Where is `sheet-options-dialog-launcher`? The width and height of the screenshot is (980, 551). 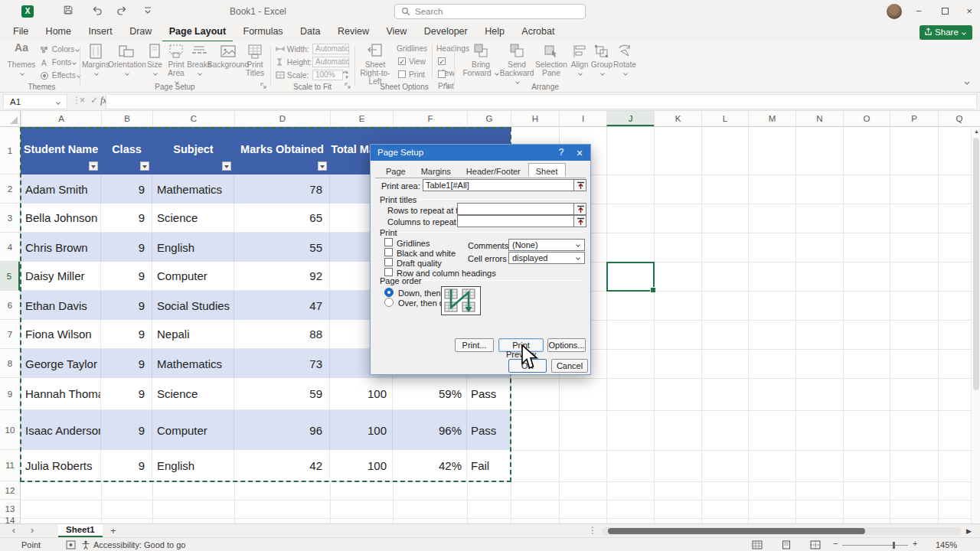 sheet-options-dialog-launcher is located at coordinates (447, 86).